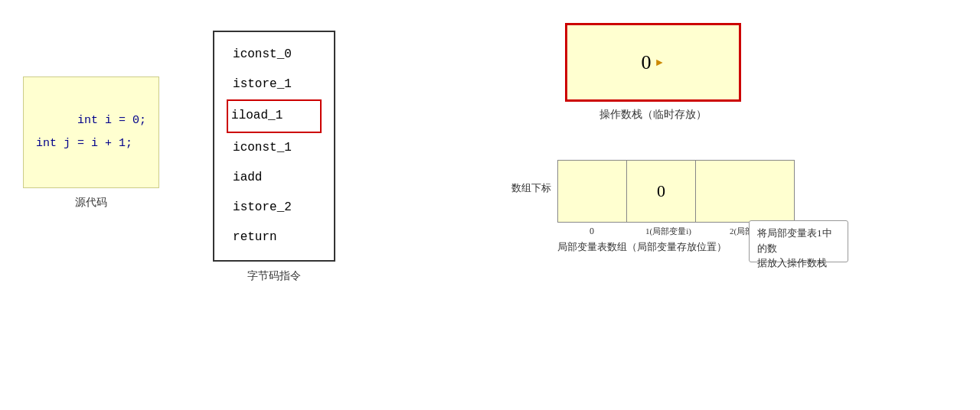 This screenshot has width=980, height=410. I want to click on bytecode-section: iconst_0 istore_1 iload_1 iconst_1 iadd …, so click(274, 157).